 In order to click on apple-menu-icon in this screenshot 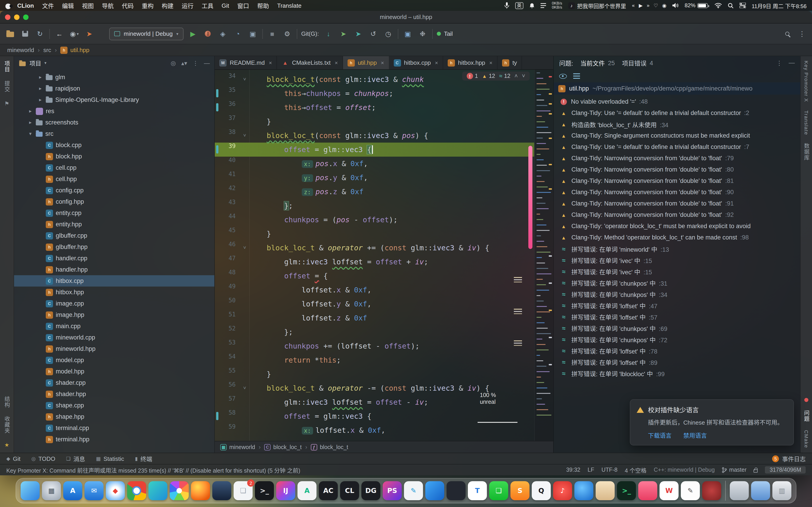, I will do `click(8, 5)`.